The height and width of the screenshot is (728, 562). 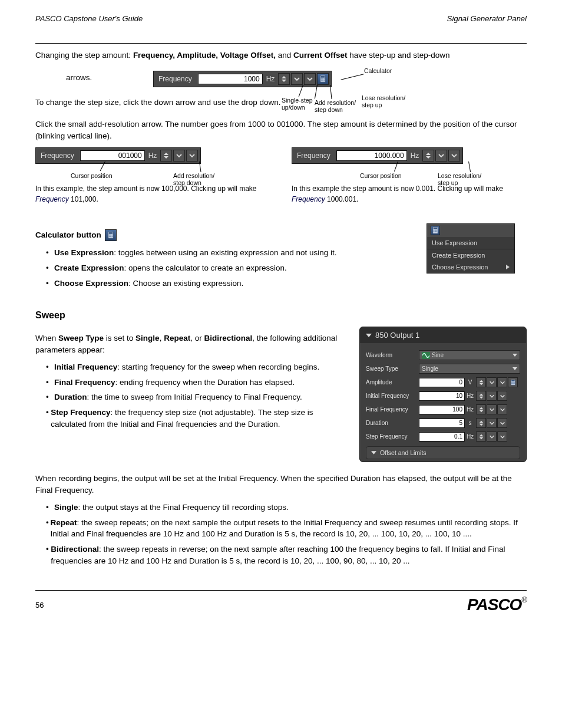 What do you see at coordinates (118, 156) in the screenshot?
I see `frequency-control-left: Frequency Hz` at bounding box center [118, 156].